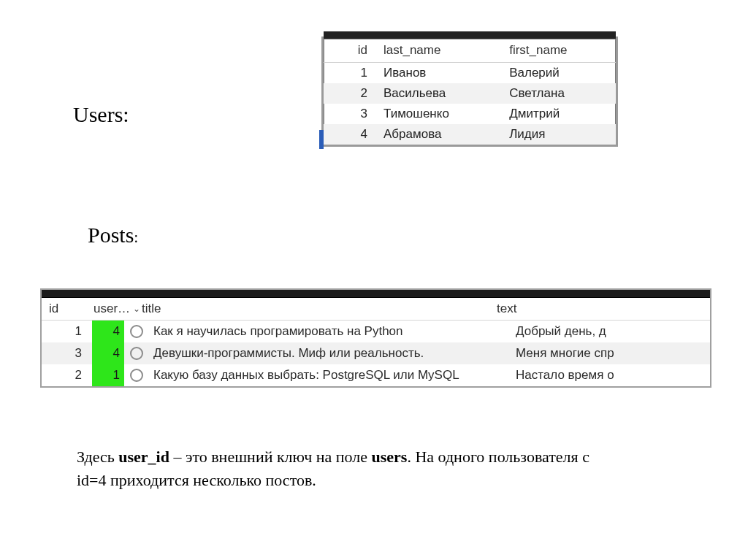 This screenshot has height=560, width=748. What do you see at coordinates (439, 114) in the screenshot?
I see `cell-last-name: Тимошенко` at bounding box center [439, 114].